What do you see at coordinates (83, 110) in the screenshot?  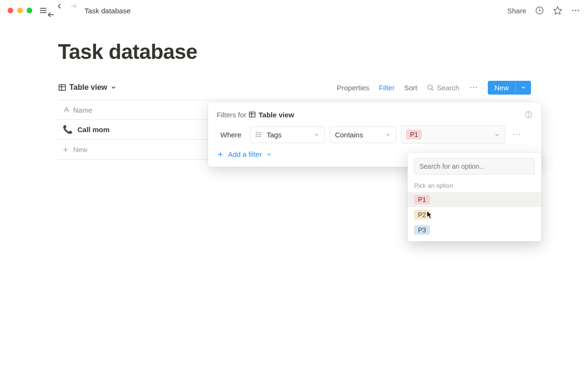 I see `column-header-name-label: Name` at bounding box center [83, 110].